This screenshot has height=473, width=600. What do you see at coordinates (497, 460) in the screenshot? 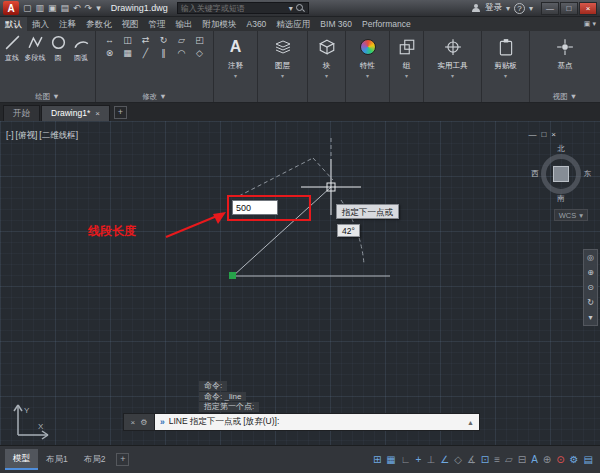
I see `lineweight-icon: ≡` at bounding box center [497, 460].